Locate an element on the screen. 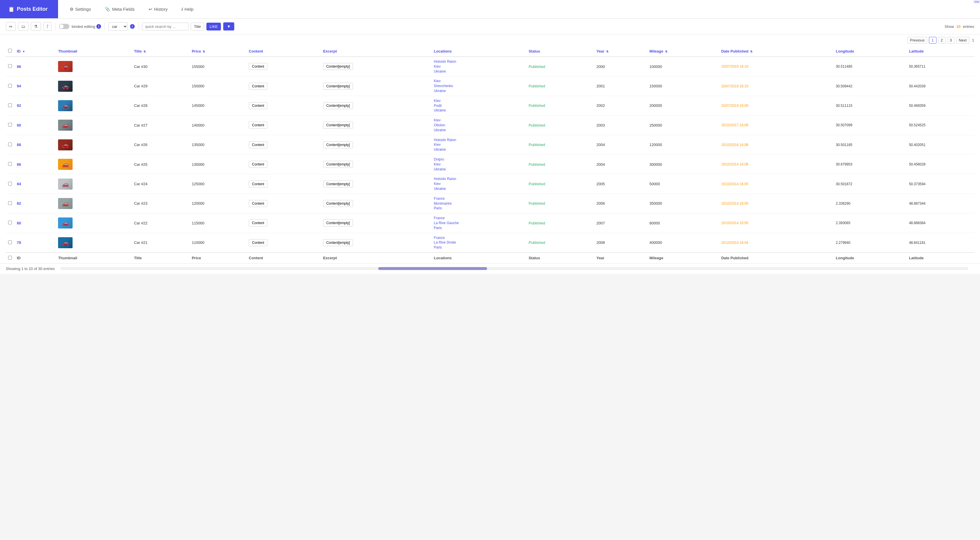 This screenshot has height=540, width=980. col-id: ID ▼ is located at coordinates (35, 51).